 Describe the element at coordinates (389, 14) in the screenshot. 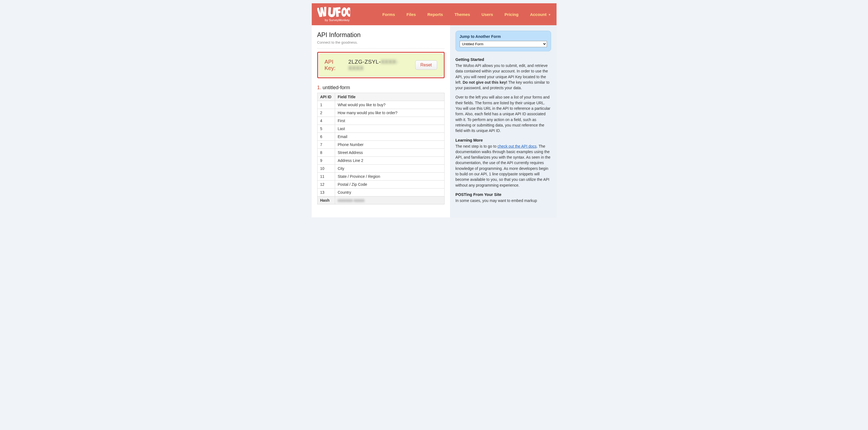

I see `nav-forms: Forms` at that location.